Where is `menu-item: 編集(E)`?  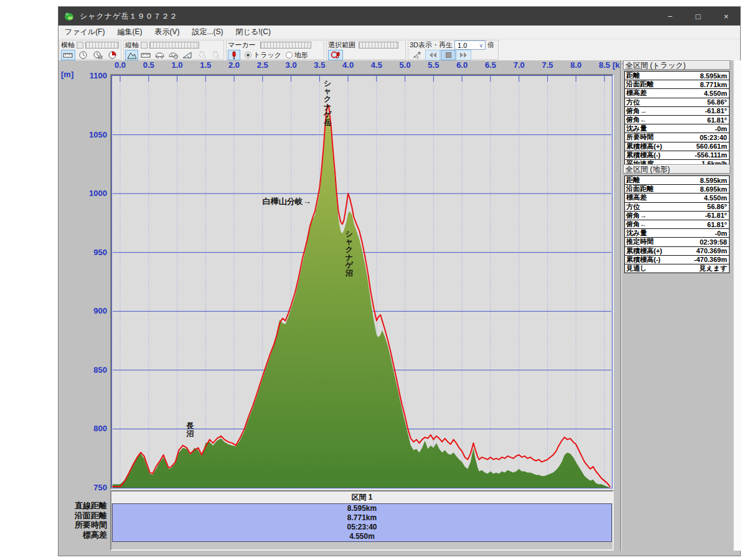 menu-item: 編集(E) is located at coordinates (129, 32).